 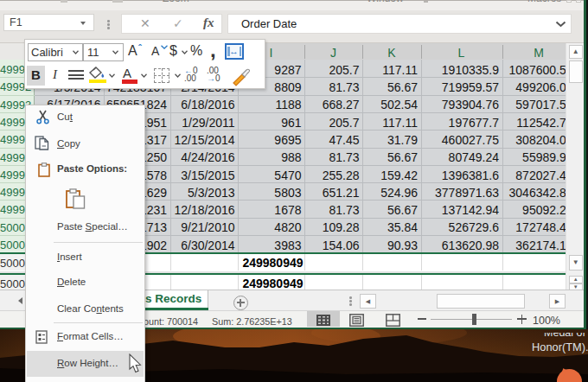 What do you see at coordinates (560, 347) in the screenshot?
I see `svg-text: Honor(TM).` at bounding box center [560, 347].